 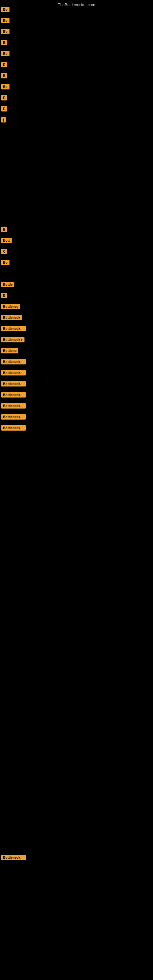 I want to click on badge-row-15: Bo, so click(x=5, y=263).